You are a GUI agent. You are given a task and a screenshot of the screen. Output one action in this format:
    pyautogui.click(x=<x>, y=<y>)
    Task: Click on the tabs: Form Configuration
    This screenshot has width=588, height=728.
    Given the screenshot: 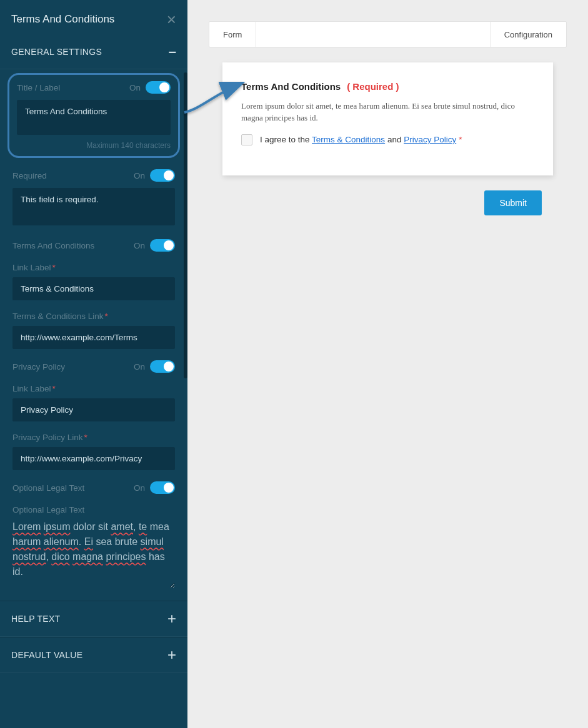 What is the action you would take?
    pyautogui.click(x=387, y=34)
    